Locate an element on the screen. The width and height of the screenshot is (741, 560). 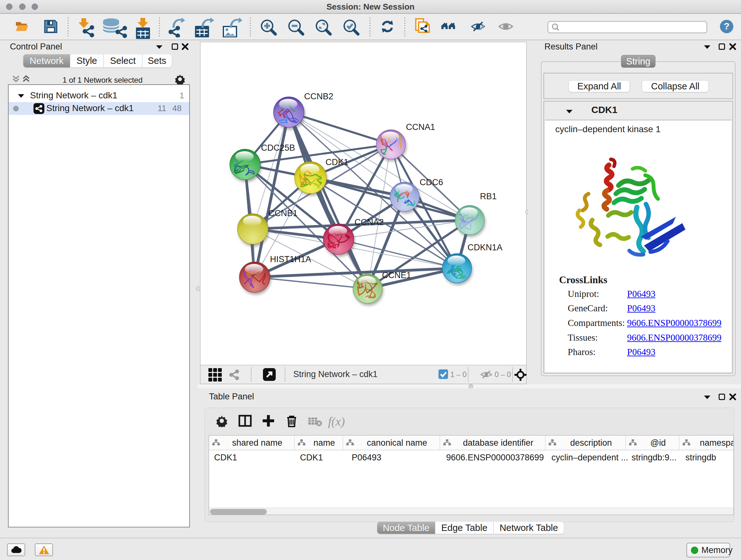
svg-text: CCNB1 is located at coordinates (283, 213).